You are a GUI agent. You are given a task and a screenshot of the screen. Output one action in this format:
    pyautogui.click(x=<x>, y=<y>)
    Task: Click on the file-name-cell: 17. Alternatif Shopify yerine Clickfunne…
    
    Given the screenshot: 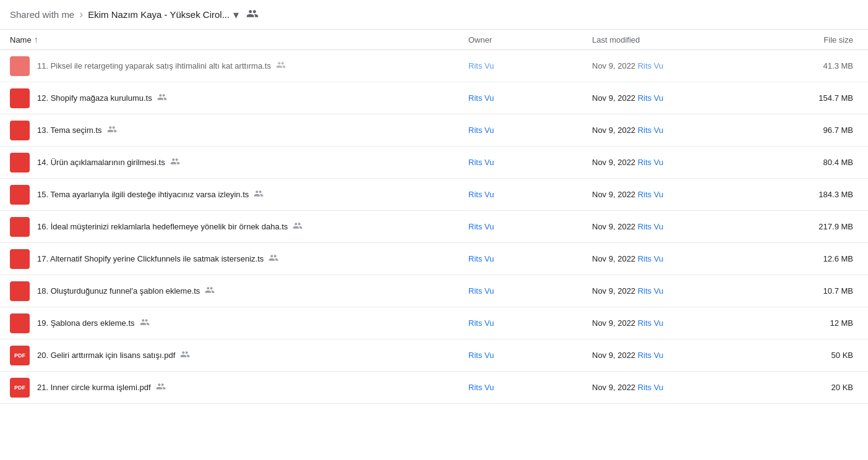 What is the action you would take?
    pyautogui.click(x=239, y=259)
    